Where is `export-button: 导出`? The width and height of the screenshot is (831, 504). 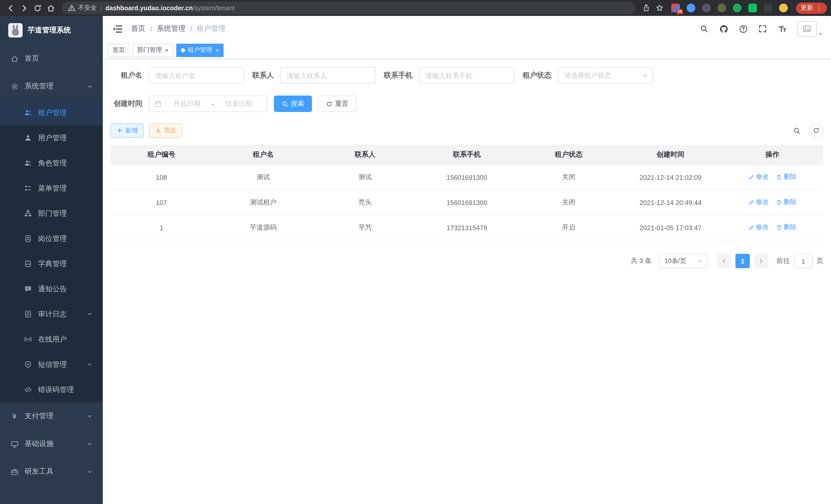
export-button: 导出 is located at coordinates (166, 130).